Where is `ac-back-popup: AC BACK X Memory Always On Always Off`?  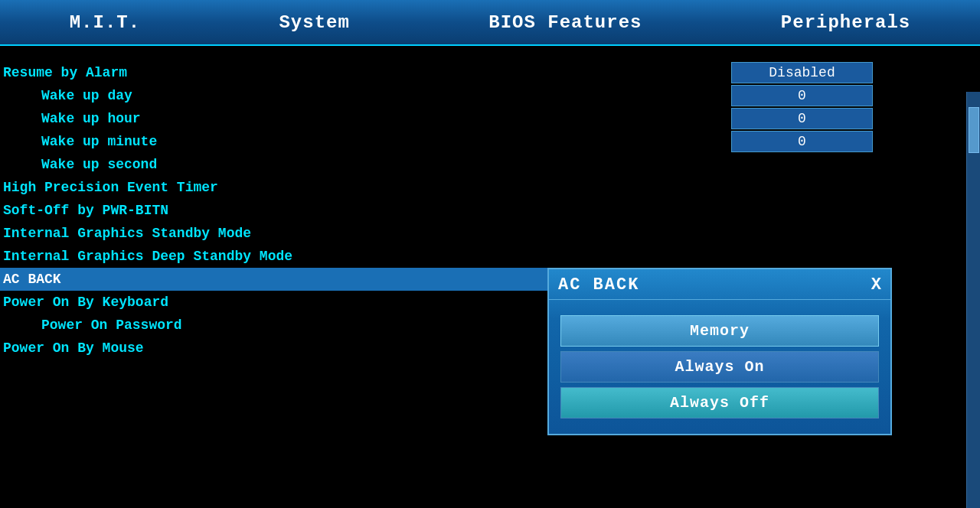 ac-back-popup: AC BACK X Memory Always On Always Off is located at coordinates (720, 352).